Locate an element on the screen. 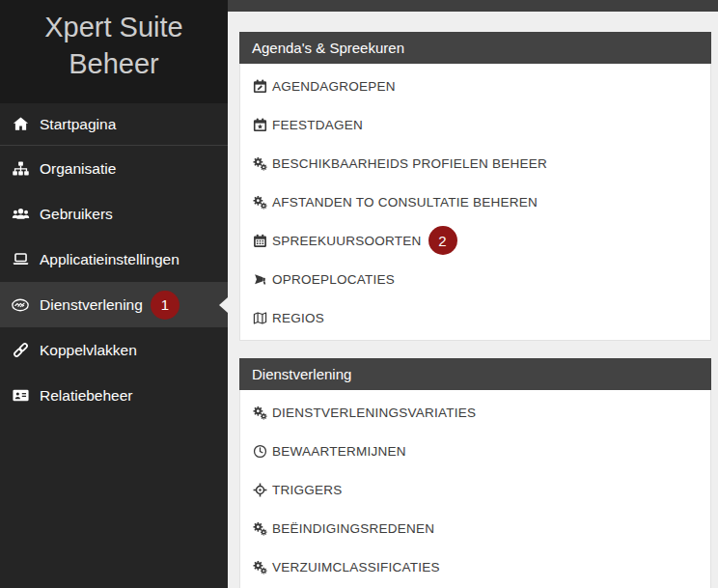 This screenshot has height=588, width=718. sidebar-item-applicatieinstellingen: Applicatieinstellingen is located at coordinates (114, 259).